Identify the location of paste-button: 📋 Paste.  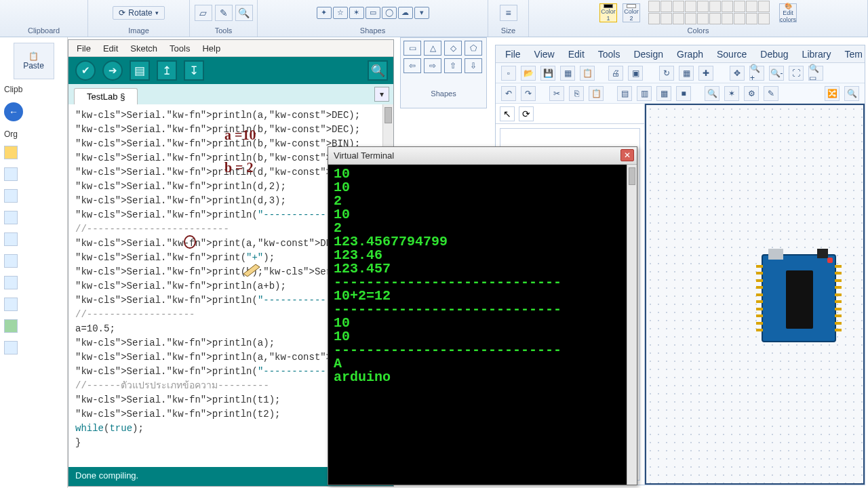
(34, 61).